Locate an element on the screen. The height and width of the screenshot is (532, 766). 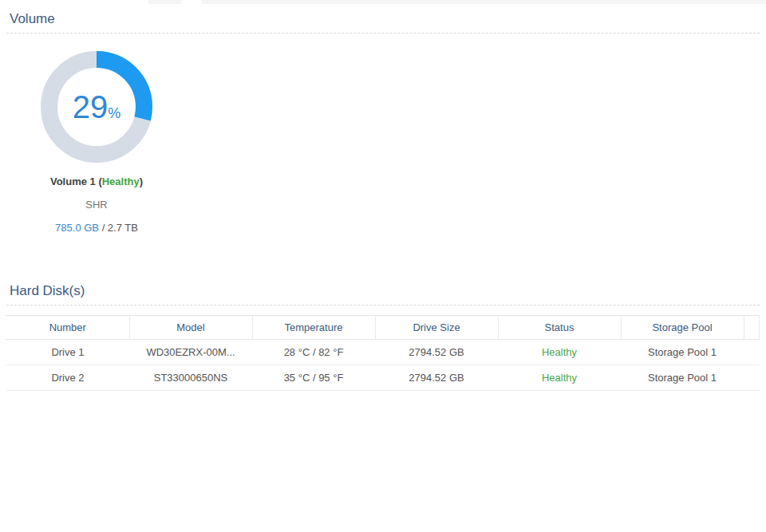
volume-usage-percent: 29 % is located at coordinates (97, 107).